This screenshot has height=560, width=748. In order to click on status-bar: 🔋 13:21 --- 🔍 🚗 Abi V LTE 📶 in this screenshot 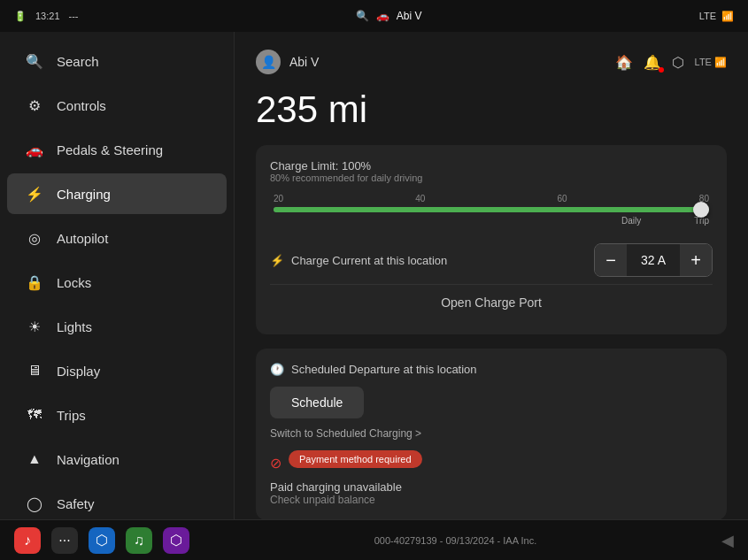, I will do `click(374, 16)`.